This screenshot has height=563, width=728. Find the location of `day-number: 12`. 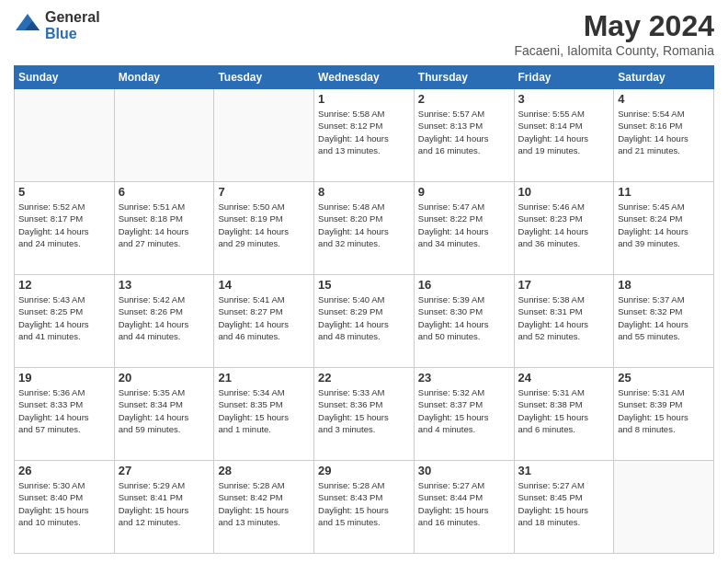

day-number: 12 is located at coordinates (64, 285).